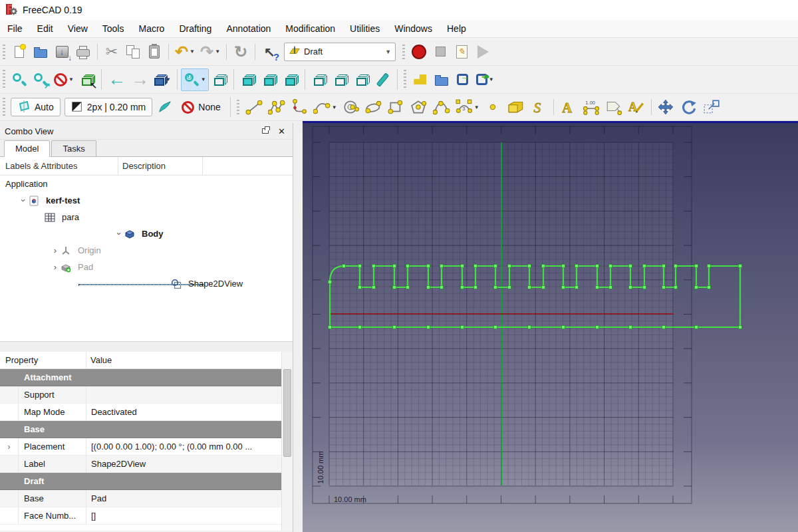 The width and height of the screenshot is (798, 532). Describe the element at coordinates (282, 132) in the screenshot. I see `close-panel-icon: ✕` at that location.